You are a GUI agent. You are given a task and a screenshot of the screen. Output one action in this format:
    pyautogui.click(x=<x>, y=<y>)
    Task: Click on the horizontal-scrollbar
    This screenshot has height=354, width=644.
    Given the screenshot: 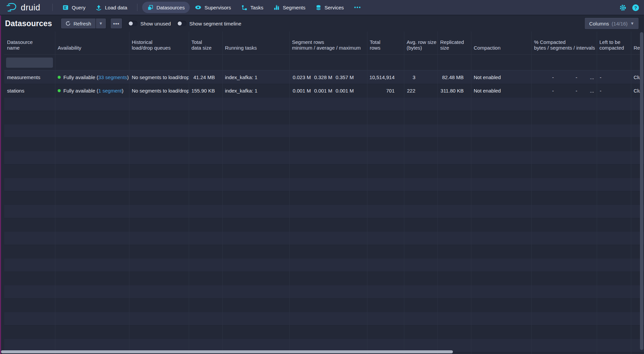 What is the action you would take?
    pyautogui.click(x=227, y=352)
    